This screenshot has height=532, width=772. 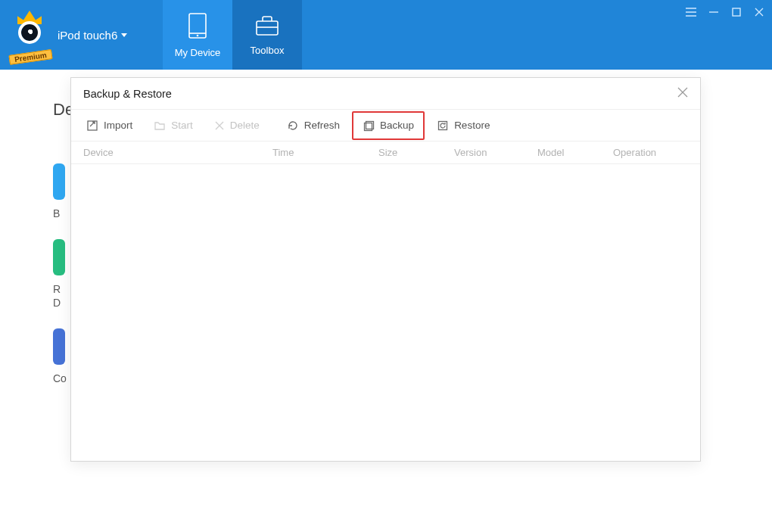 I want to click on minimize-icon, so click(x=714, y=12).